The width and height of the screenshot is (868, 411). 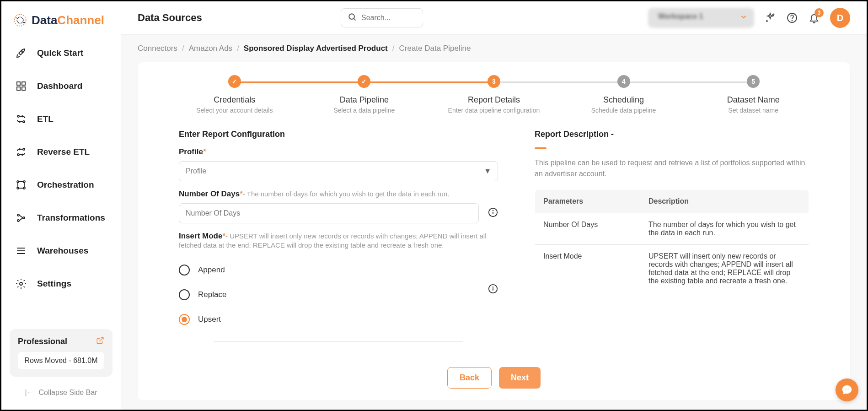 I want to click on profile-select: Profile ▼, so click(x=338, y=171).